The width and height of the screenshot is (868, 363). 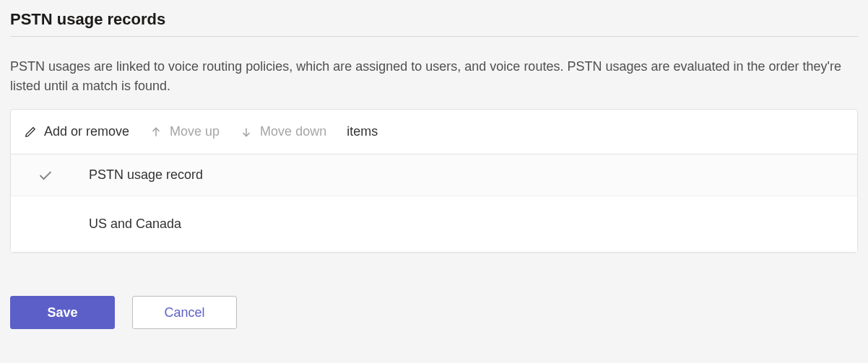 I want to click on select-all-column, so click(x=56, y=175).